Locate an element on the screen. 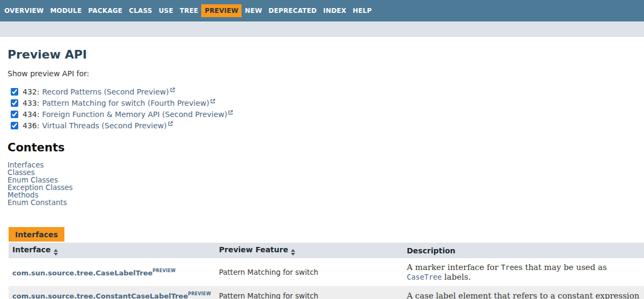 This screenshot has height=299, width=644. page-title: Preview API is located at coordinates (326, 55).